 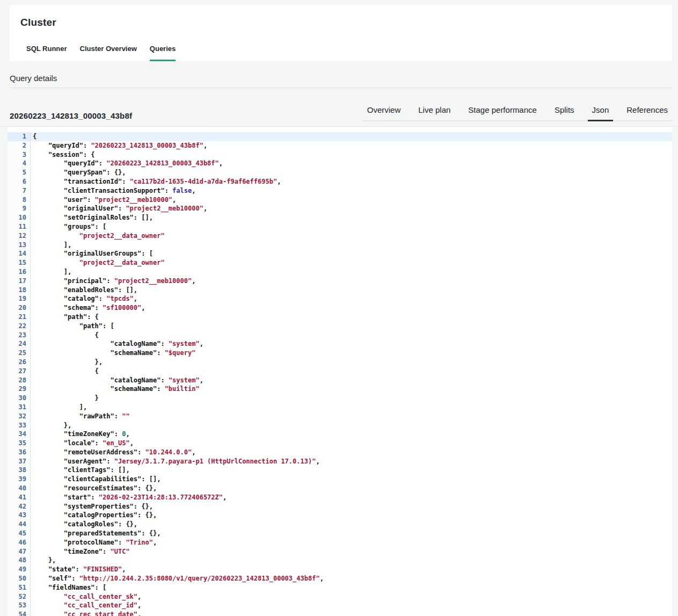 What do you see at coordinates (129, 497) in the screenshot?
I see `line-content: "start": "2026-02-23T14:28:13.772406572Z…` at bounding box center [129, 497].